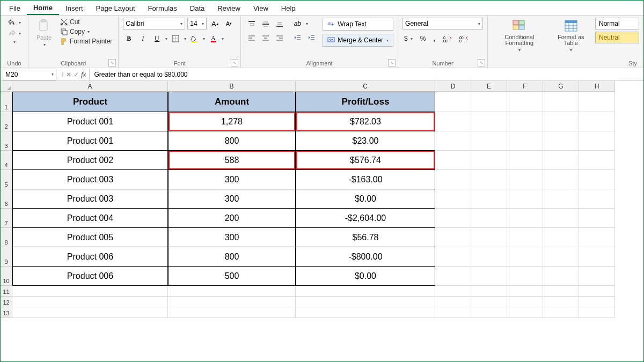 The height and width of the screenshot is (362, 644). I want to click on menu-help: Help, so click(289, 8).